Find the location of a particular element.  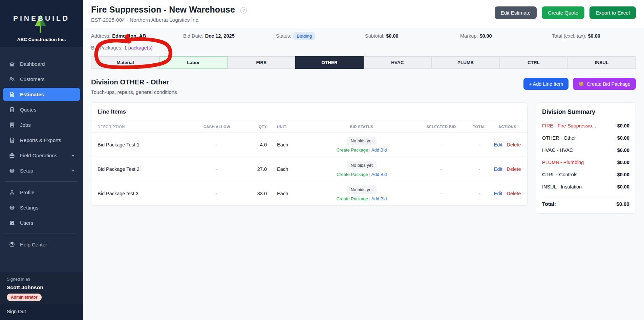

division-title: Division OTHER - Other is located at coordinates (134, 82).